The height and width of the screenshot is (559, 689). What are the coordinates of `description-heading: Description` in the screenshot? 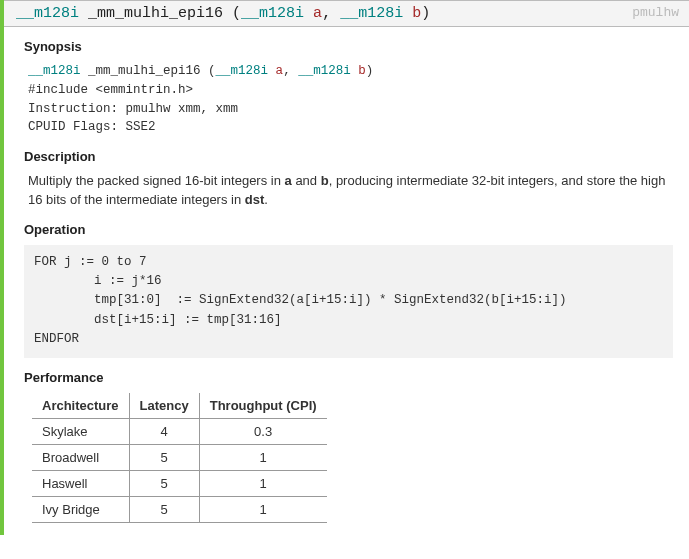 It's located at (348, 156).